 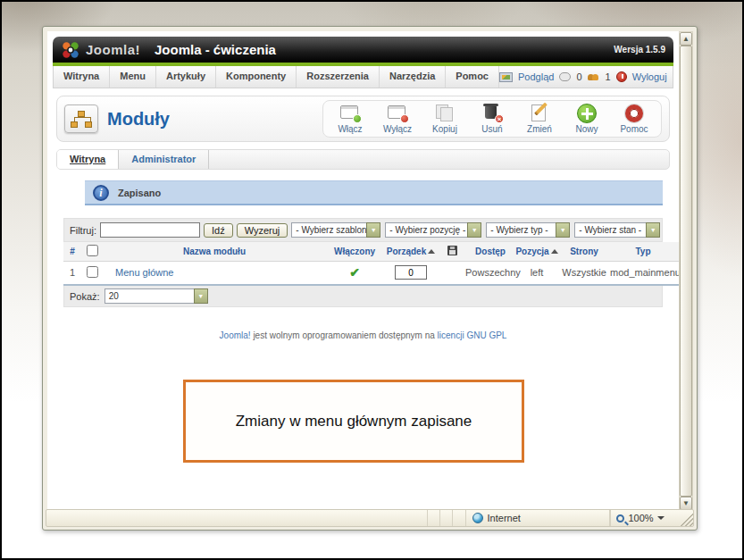 I want to click on edit-button: Zmień, so click(x=539, y=119).